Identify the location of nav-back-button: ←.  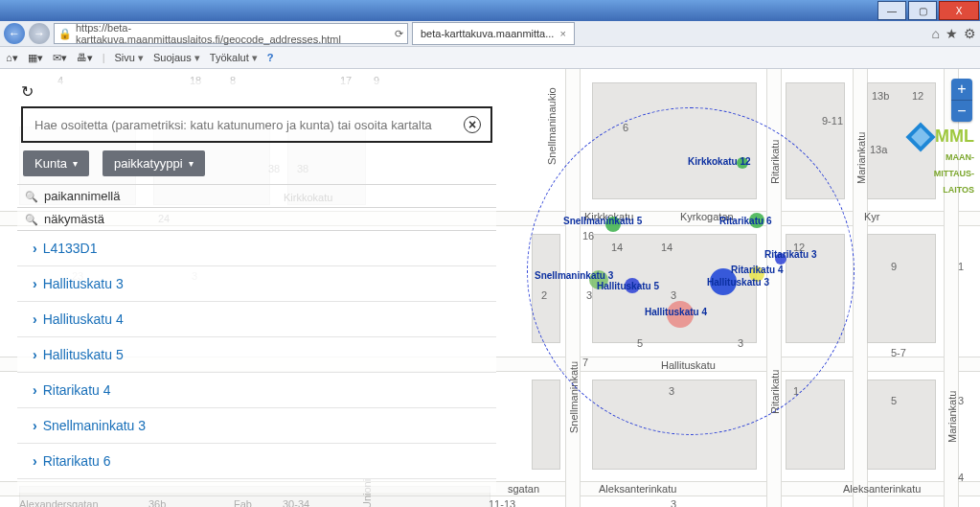
(14, 34).